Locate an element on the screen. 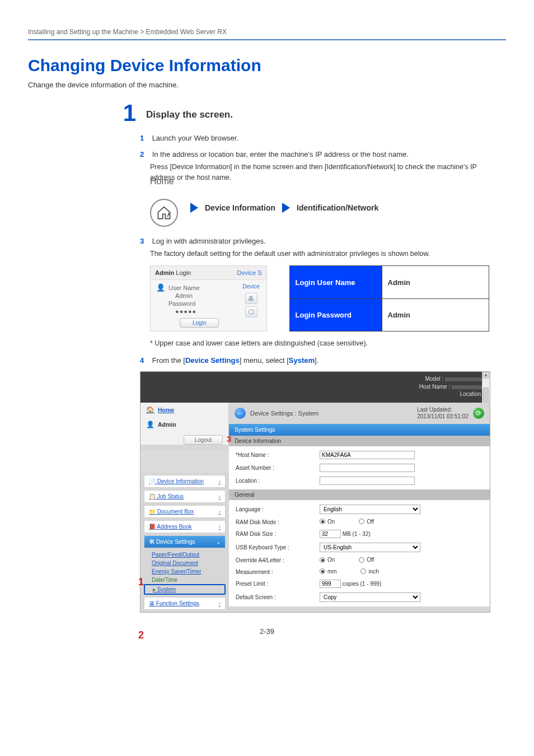 This screenshot has height=756, width=534. page-number: 2-39 is located at coordinates (267, 632).